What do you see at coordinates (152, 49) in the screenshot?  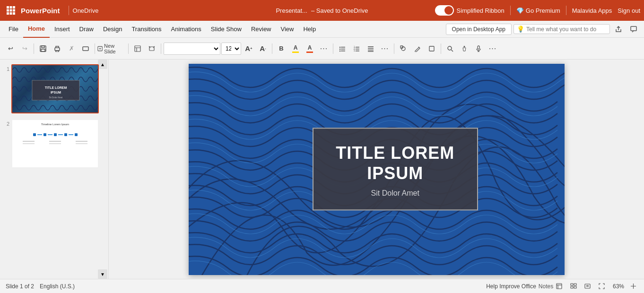 I see `resize-button` at bounding box center [152, 49].